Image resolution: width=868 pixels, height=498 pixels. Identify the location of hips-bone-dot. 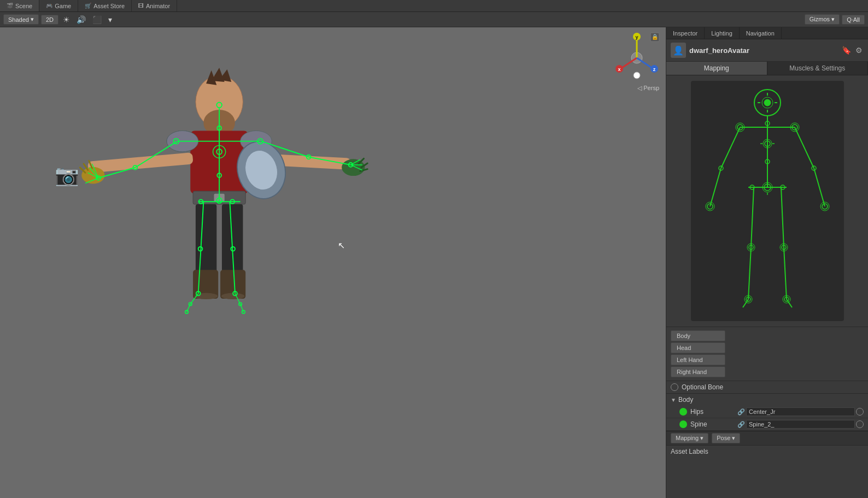
(683, 412).